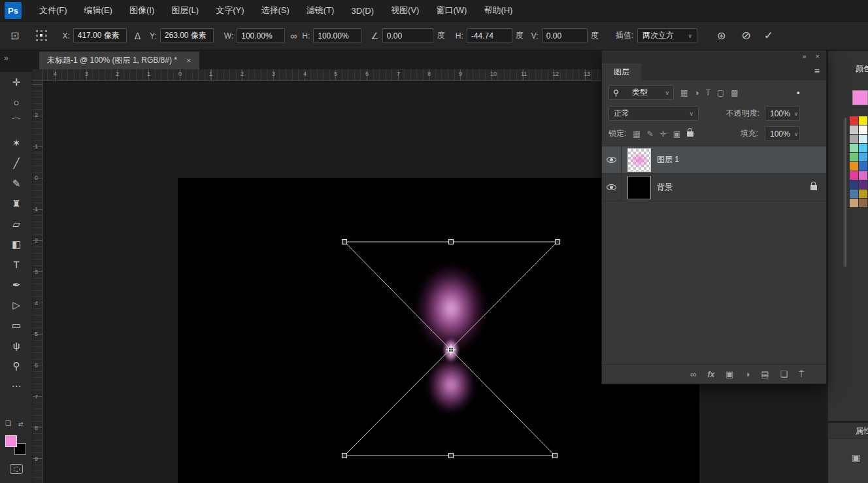 Image resolution: width=868 pixels, height=483 pixels. Describe the element at coordinates (16, 183) in the screenshot. I see `brush-tool: ✎` at that location.